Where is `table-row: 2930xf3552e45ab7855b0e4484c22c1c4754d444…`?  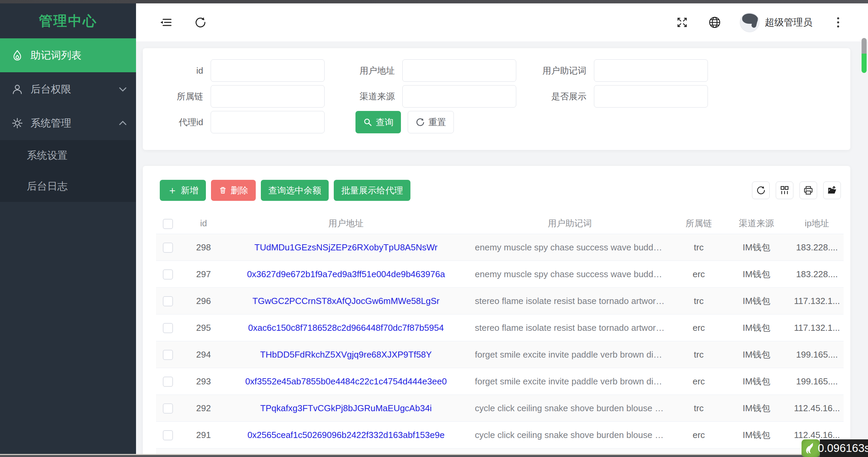 table-row: 2930xf3552e45ab7855b0e4484c22c1c4754d444… is located at coordinates (500, 381).